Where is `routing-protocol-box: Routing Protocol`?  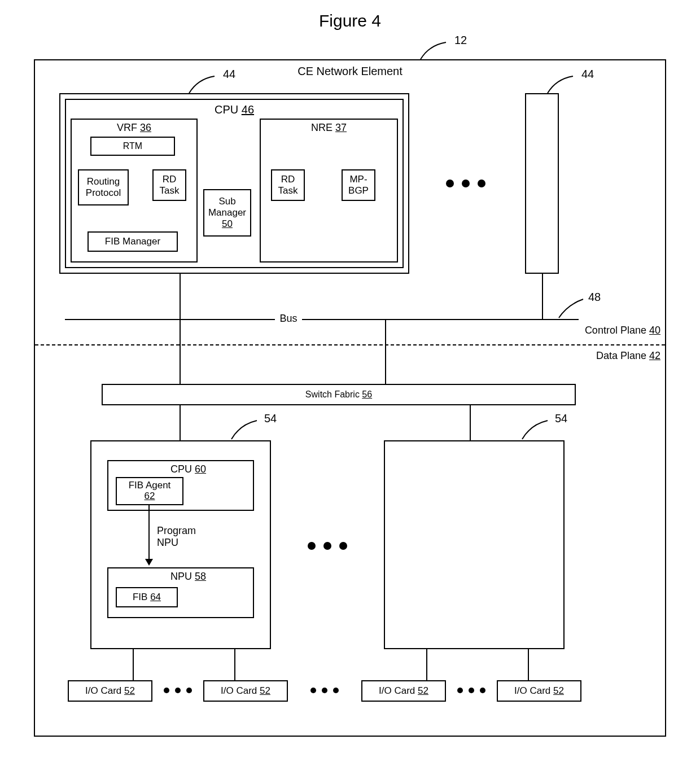 routing-protocol-box: Routing Protocol is located at coordinates (103, 187).